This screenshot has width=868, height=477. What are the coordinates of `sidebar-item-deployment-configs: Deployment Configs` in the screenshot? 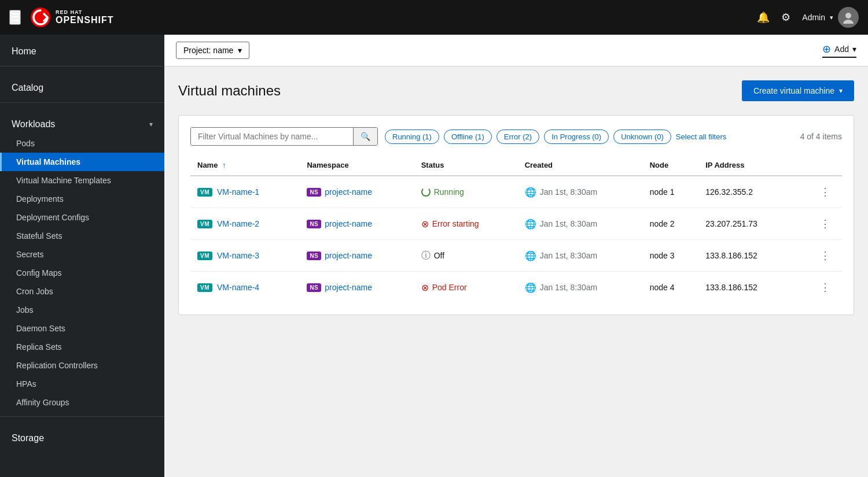 It's located at (82, 217).